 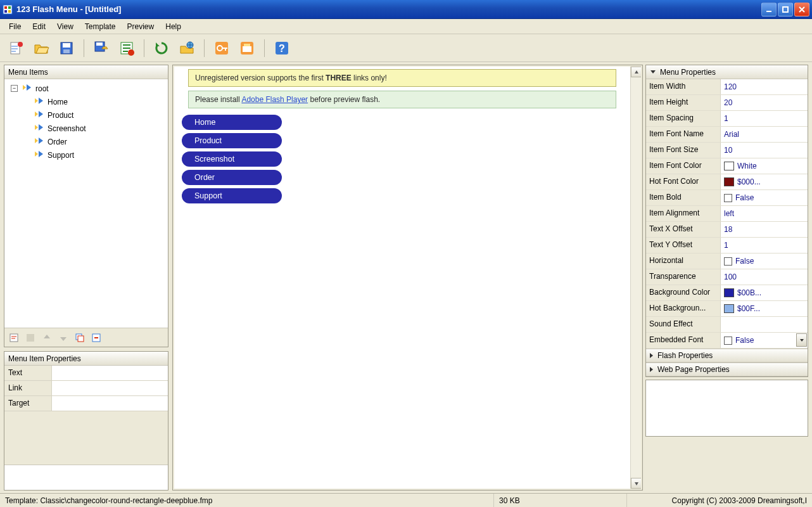 What do you see at coordinates (764, 87) in the screenshot?
I see `menu-prop-value: 120` at bounding box center [764, 87].